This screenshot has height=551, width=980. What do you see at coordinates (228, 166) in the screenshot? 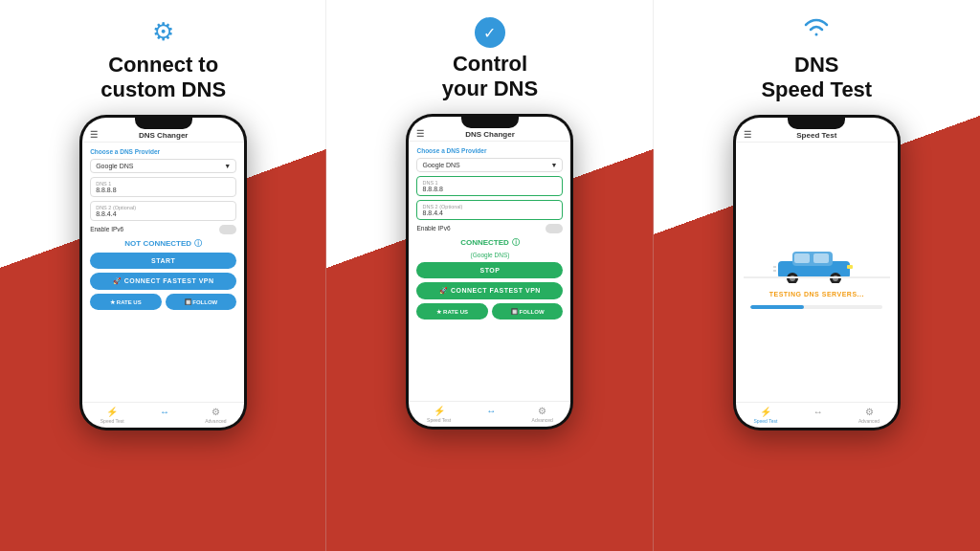
I see `dropdown-arrow: ▼` at bounding box center [228, 166].